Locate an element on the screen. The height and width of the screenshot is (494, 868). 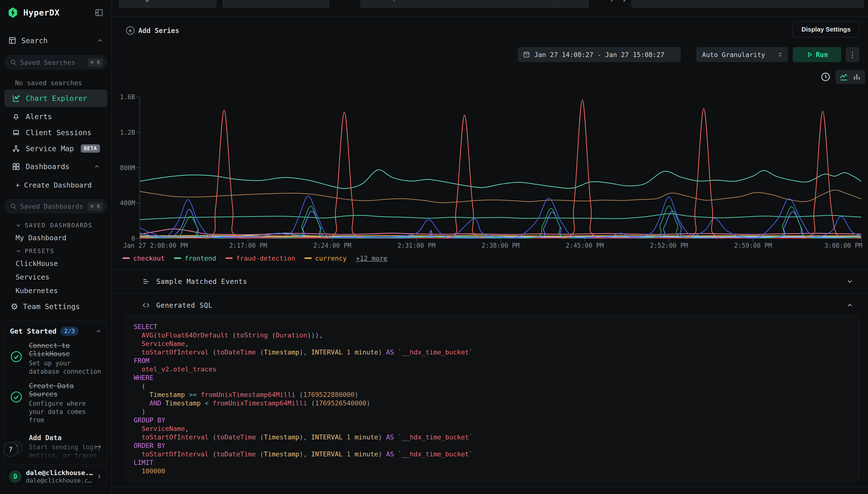
more-options-button: ⋮ is located at coordinates (852, 55).